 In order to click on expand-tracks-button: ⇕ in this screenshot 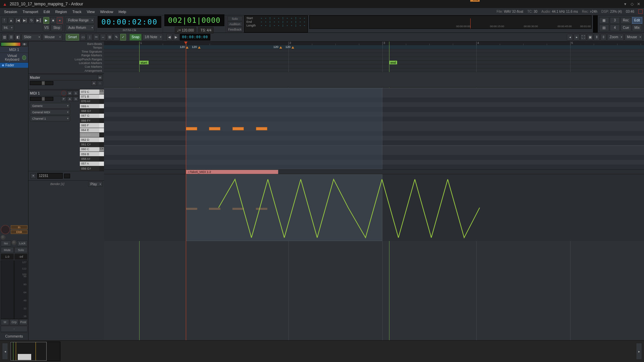, I will do `click(597, 37)`.